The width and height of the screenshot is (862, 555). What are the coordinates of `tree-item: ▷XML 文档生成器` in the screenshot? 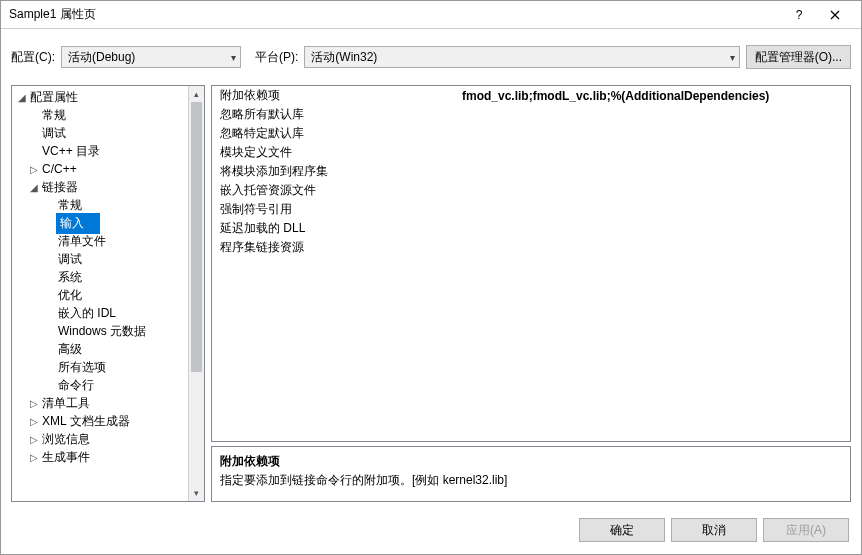 It's located at (100, 421).